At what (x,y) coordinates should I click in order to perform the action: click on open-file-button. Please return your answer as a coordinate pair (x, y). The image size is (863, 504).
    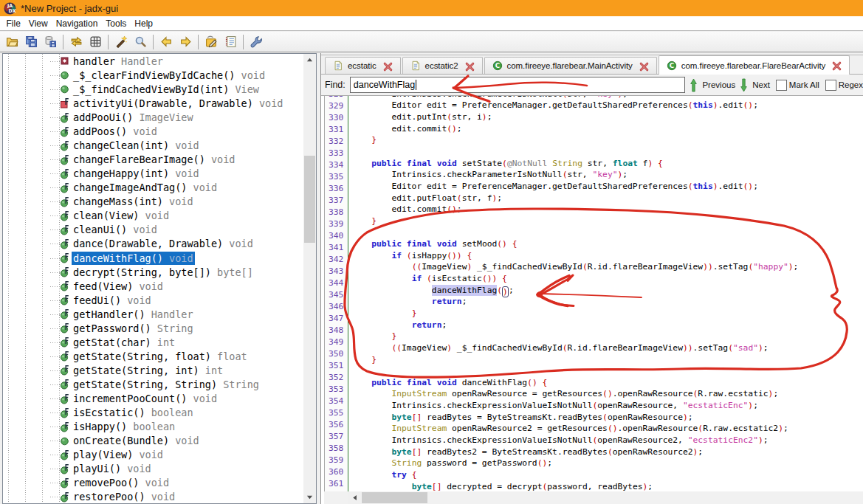
    Looking at the image, I should click on (12, 42).